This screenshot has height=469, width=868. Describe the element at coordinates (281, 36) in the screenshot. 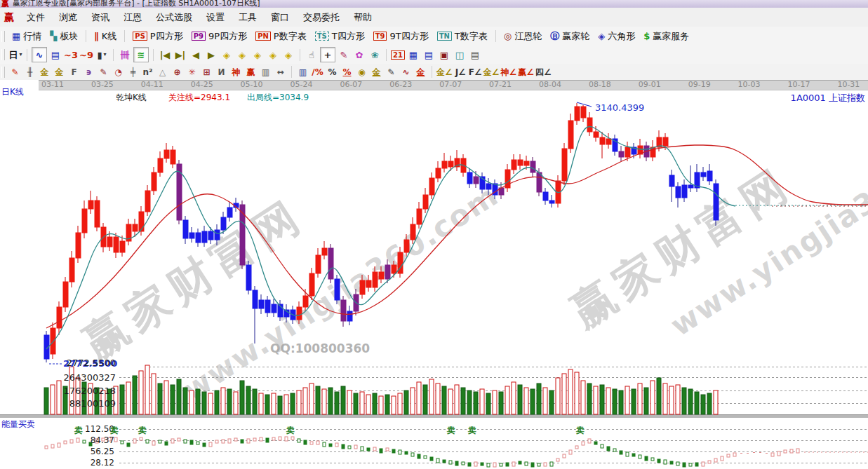

I see `p-number-button: PNP数字表` at that location.